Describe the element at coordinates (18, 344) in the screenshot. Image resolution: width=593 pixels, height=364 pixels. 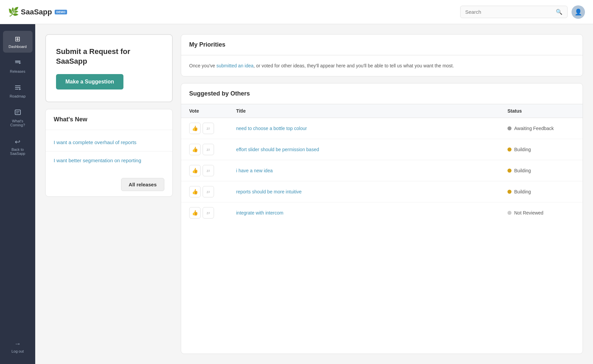
I see `logout-icon: →` at that location.